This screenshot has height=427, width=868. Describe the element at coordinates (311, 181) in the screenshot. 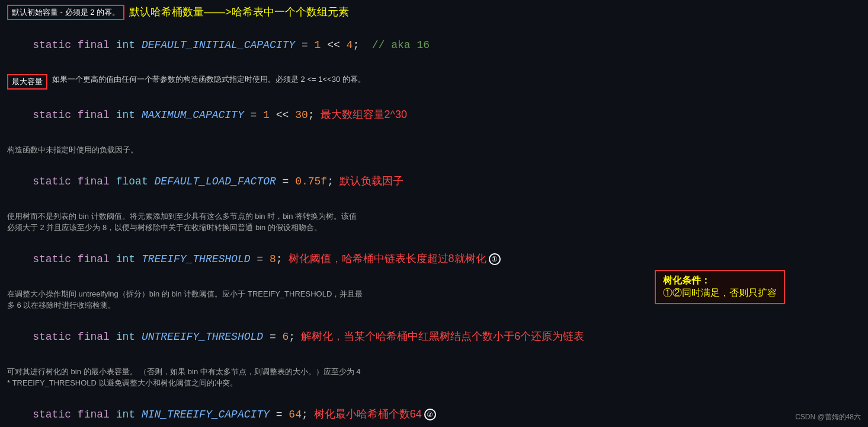

I see `num-5: 0.75f` at that location.